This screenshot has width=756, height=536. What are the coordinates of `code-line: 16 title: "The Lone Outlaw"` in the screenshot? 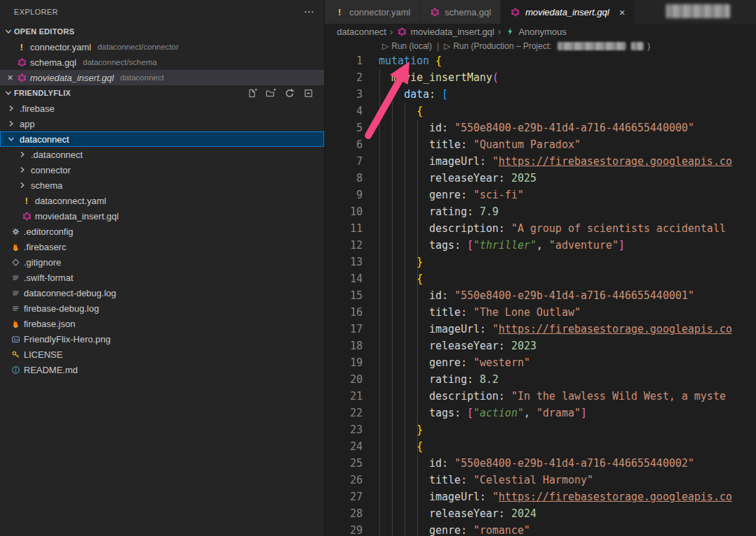 It's located at (541, 312).